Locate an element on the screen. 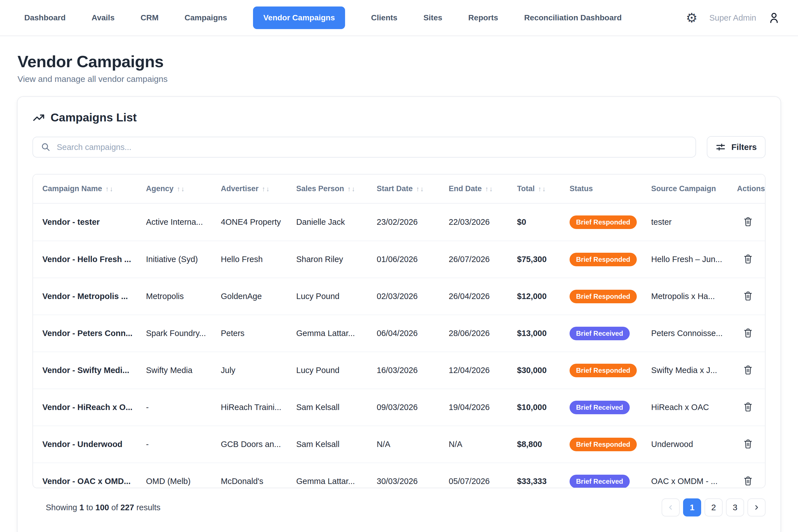  user-role-label: Super Admin is located at coordinates (733, 18).